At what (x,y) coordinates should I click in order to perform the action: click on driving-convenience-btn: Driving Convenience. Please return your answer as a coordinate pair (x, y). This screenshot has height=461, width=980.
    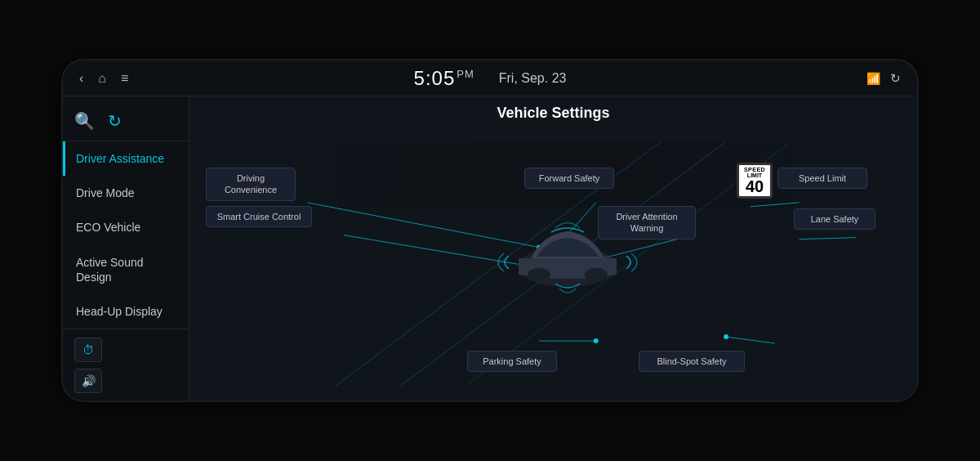
    Looking at the image, I should click on (251, 185).